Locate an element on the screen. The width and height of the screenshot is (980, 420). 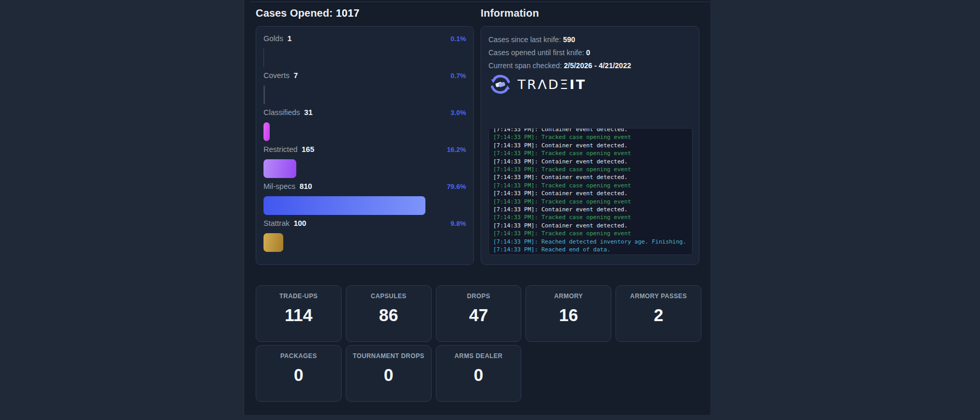
rarity-panel: Golds 1 0.1% Coverts 7 0.7% Classifieds … is located at coordinates (365, 146).